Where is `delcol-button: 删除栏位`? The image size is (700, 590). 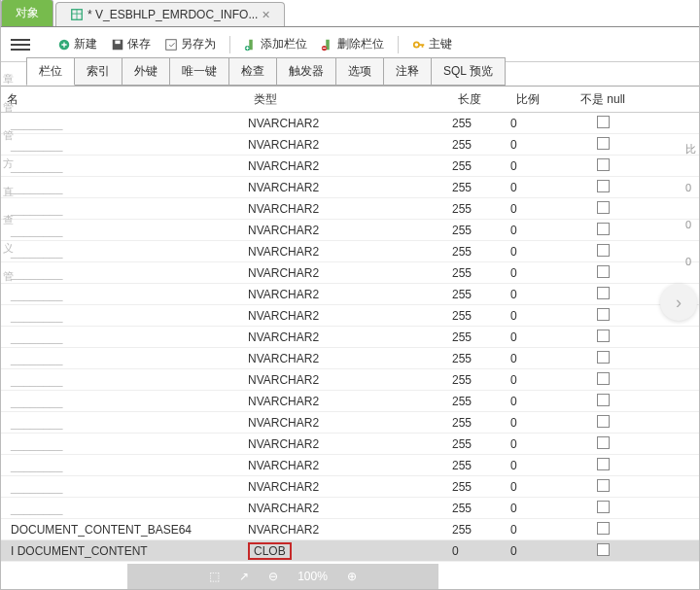 delcol-button: 删除栏位 is located at coordinates (352, 45).